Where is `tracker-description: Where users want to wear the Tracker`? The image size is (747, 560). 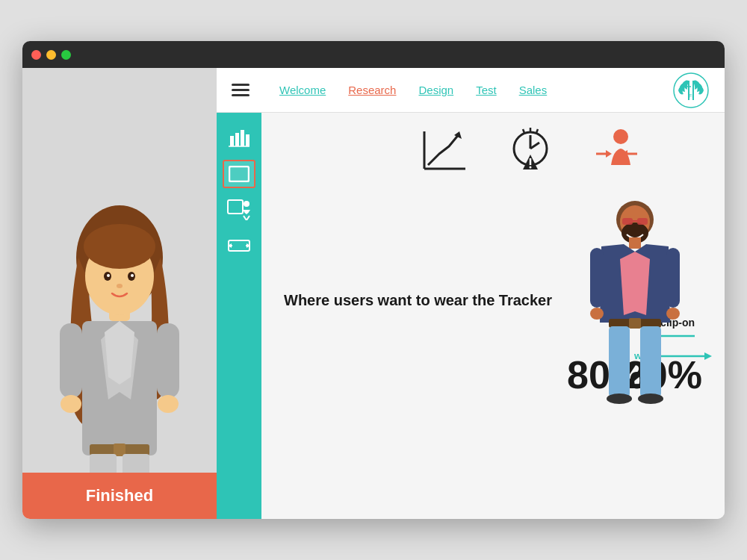
tracker-description: Where users want to wear the Tracker is located at coordinates (418, 300).